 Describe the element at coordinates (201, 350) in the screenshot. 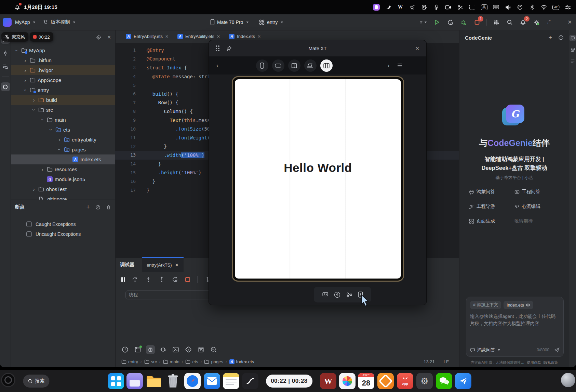

I see `todo-icon` at that location.